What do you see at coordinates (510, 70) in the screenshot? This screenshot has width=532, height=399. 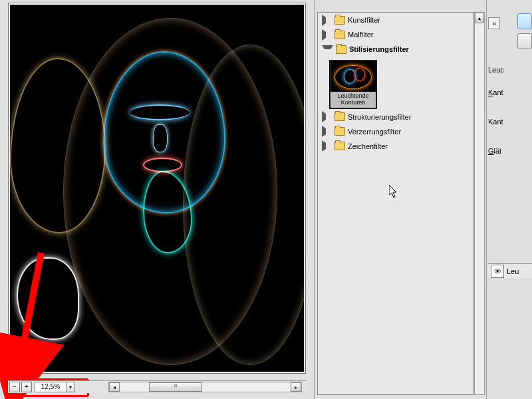 I see `filter-name-label: Leuc` at bounding box center [510, 70].